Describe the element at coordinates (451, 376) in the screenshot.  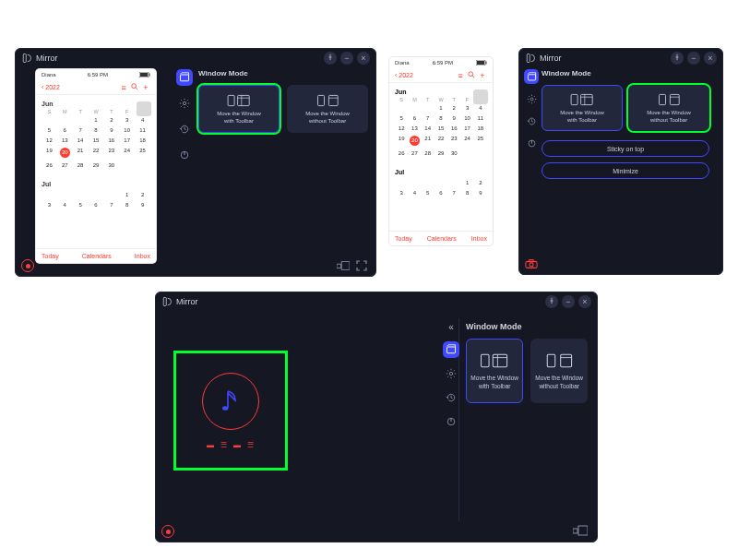
I see `sidebar-tools: «` at that location.